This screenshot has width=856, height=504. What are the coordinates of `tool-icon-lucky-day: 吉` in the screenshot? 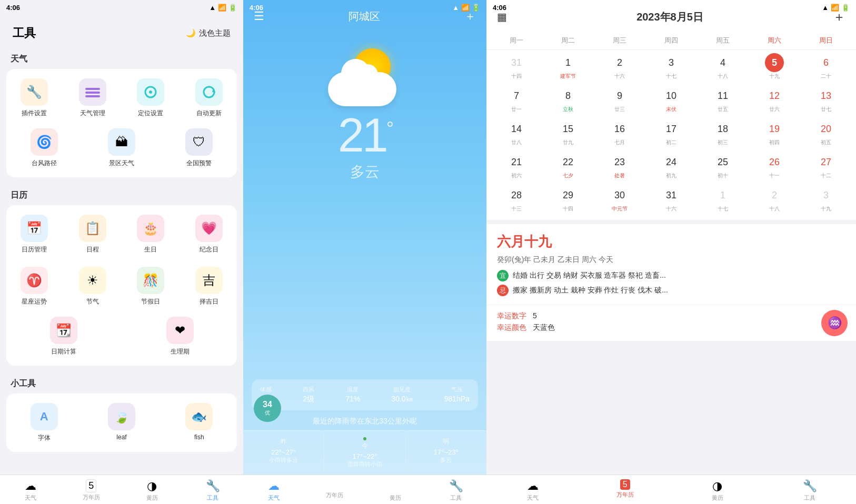 It's located at (209, 280).